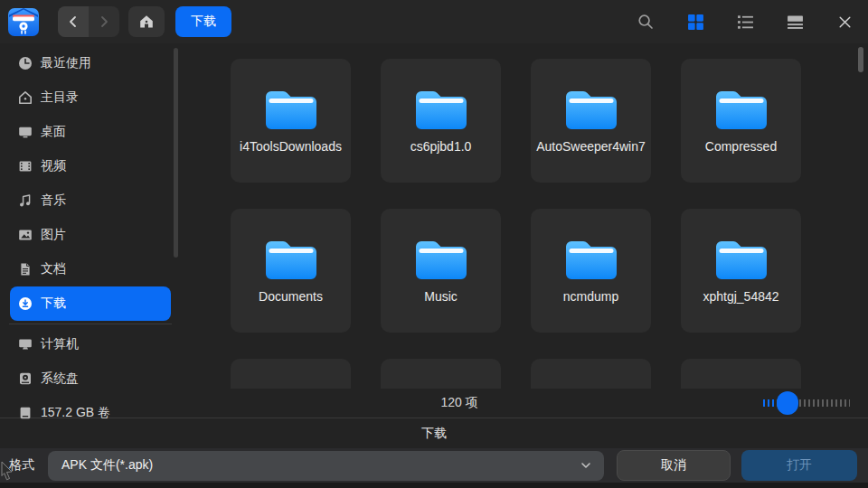 This screenshot has width=868, height=488. What do you see at coordinates (203, 22) in the screenshot?
I see `tab-downloads: 下载` at bounding box center [203, 22].